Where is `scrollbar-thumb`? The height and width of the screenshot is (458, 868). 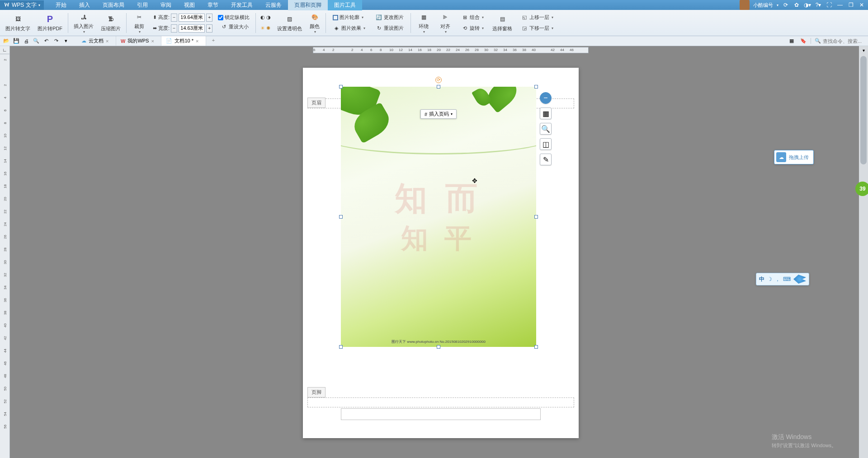 scrollbar-thumb is located at coordinates (863, 110).